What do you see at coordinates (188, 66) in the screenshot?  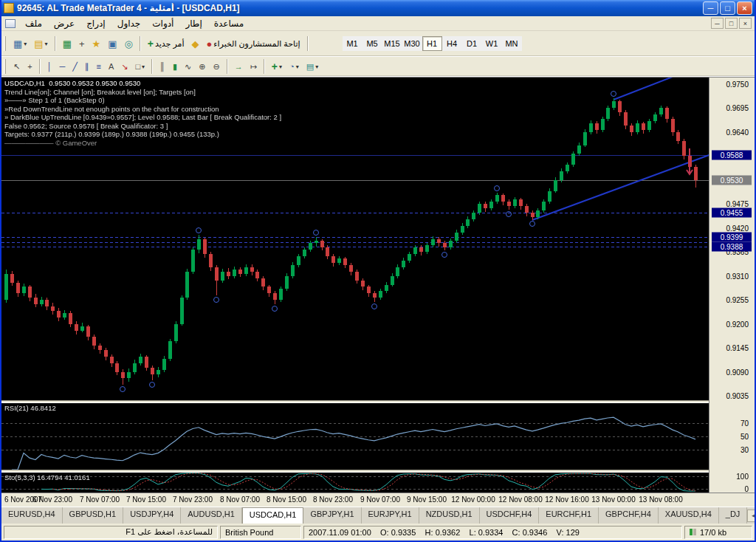 I see `line-chart-button: ∿` at bounding box center [188, 66].